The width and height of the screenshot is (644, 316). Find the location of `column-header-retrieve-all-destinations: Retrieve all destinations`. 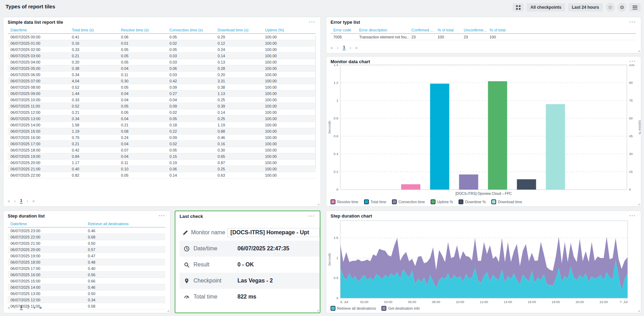

column-header-retrieve-all-destinations: Retrieve all destinations is located at coordinates (125, 224).